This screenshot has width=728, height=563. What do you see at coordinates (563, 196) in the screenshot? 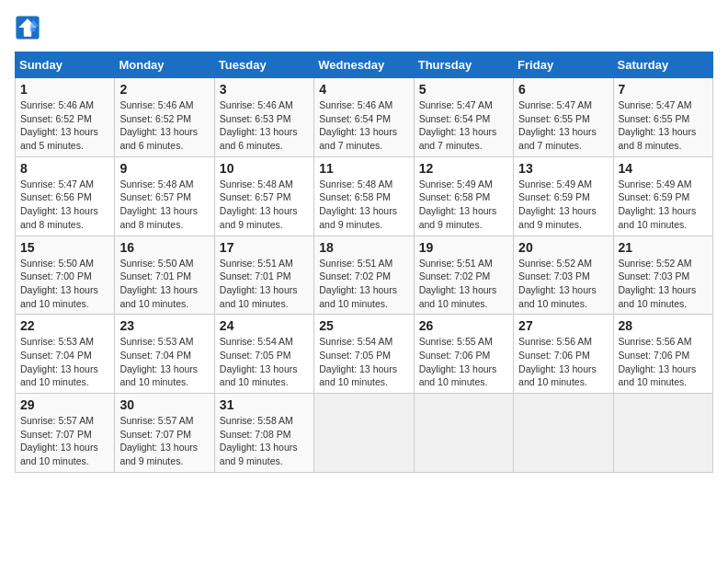
I see `calendar-day-cell: 13 Sunrise: 5:49 AM Sunset: 6:59 PM Dayl…` at bounding box center [563, 196].